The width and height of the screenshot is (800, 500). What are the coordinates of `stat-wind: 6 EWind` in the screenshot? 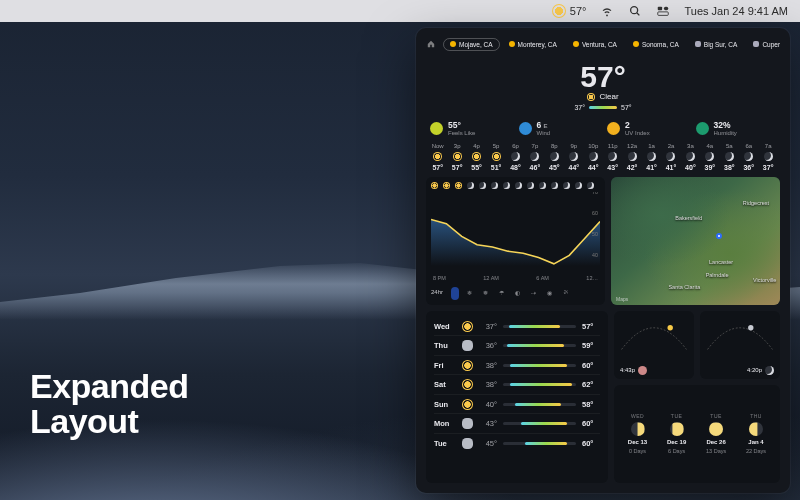 It's located at (560, 129).